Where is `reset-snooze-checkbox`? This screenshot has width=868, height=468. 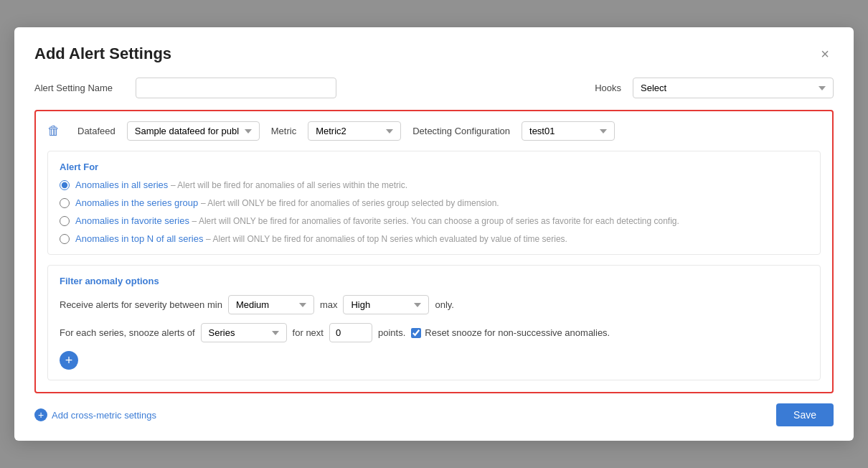 reset-snooze-checkbox is located at coordinates (416, 333).